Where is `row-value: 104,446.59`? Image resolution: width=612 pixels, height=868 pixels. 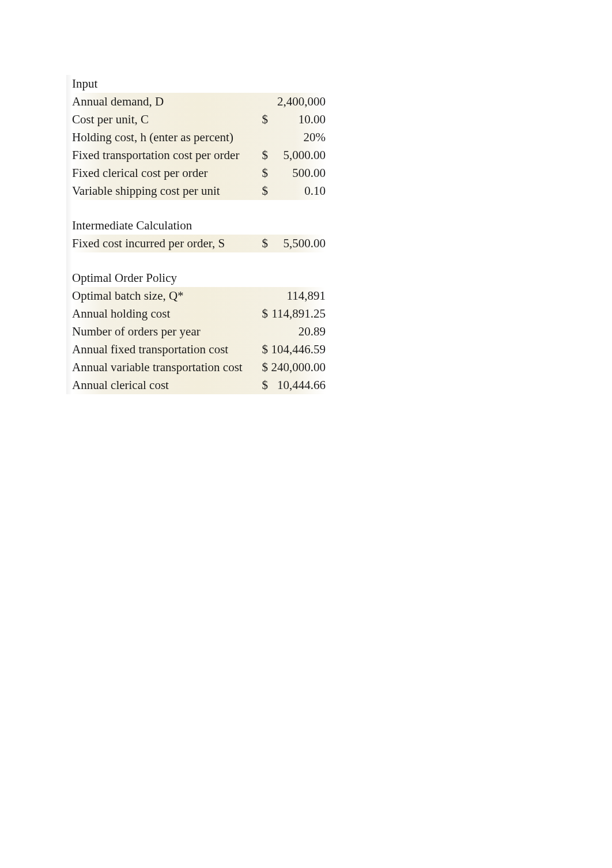
row-value: 104,446.59 is located at coordinates (297, 349).